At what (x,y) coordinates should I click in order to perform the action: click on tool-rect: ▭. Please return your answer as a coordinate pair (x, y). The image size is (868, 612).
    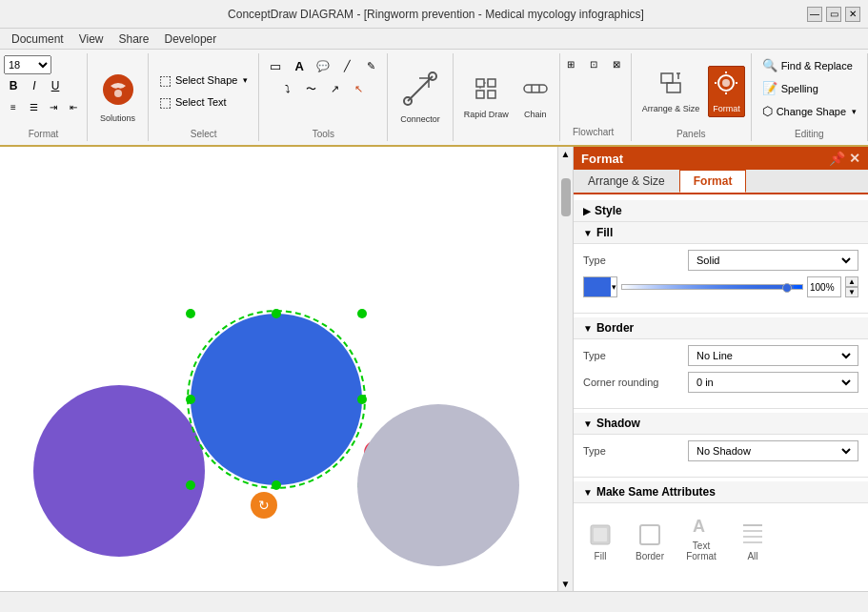
    Looking at the image, I should click on (275, 66).